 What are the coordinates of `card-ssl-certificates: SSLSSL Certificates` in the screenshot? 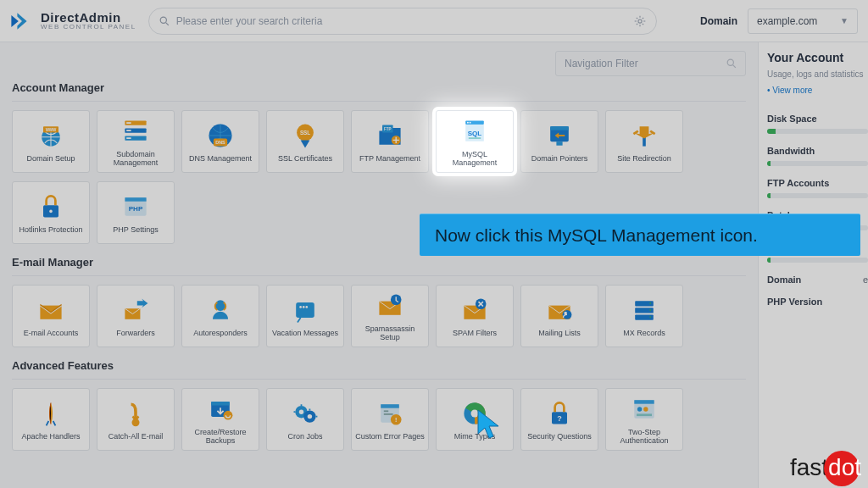 It's located at (305, 141).